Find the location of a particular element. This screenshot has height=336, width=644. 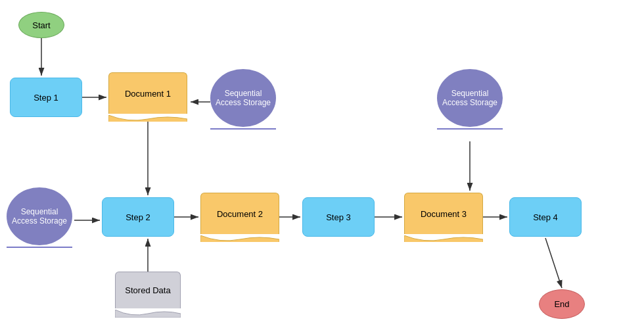

doc3-label: Document 3 is located at coordinates (444, 214).